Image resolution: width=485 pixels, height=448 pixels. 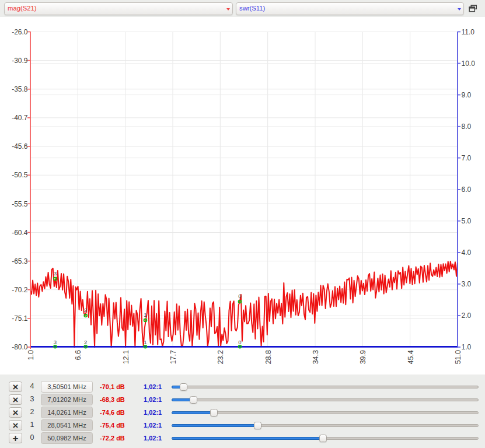 What do you see at coordinates (20, 347) in the screenshot?
I see `svg-text: -80.0` at bounding box center [20, 347].